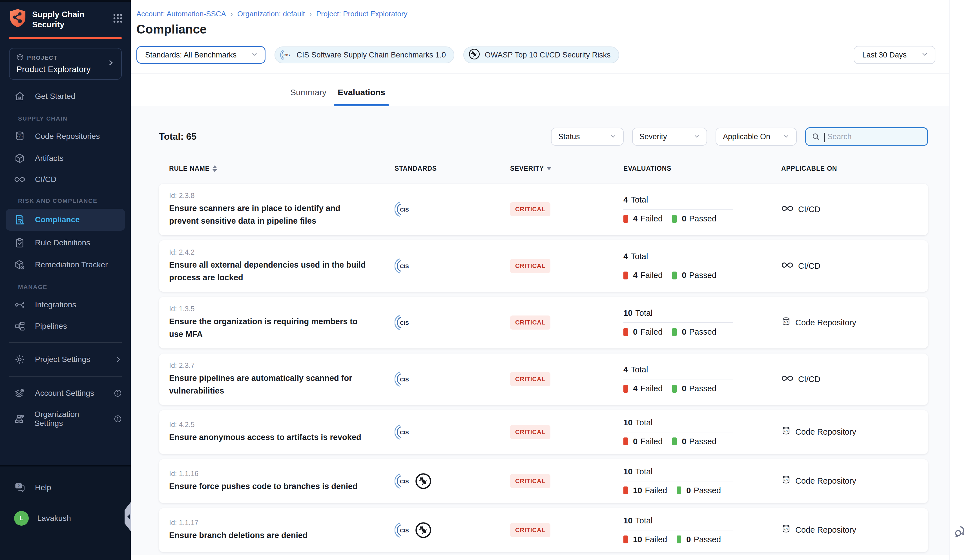  I want to click on tab-evaluations: Evaluations, so click(361, 97).